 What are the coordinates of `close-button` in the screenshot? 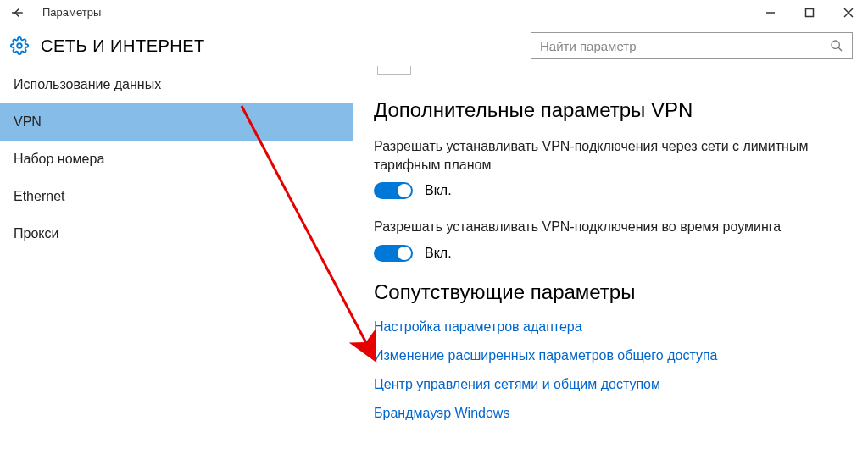 It's located at (849, 13).